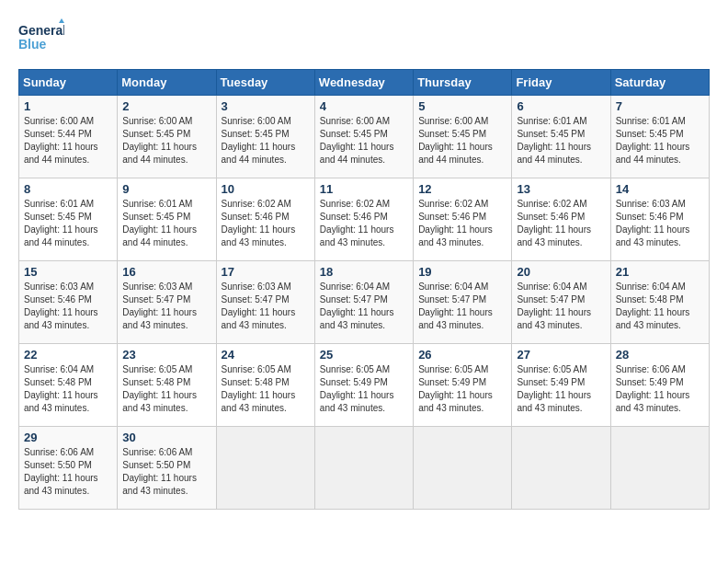 The image size is (728, 563). Describe the element at coordinates (68, 83) in the screenshot. I see `weekday-header-sunday: Sunday` at that location.